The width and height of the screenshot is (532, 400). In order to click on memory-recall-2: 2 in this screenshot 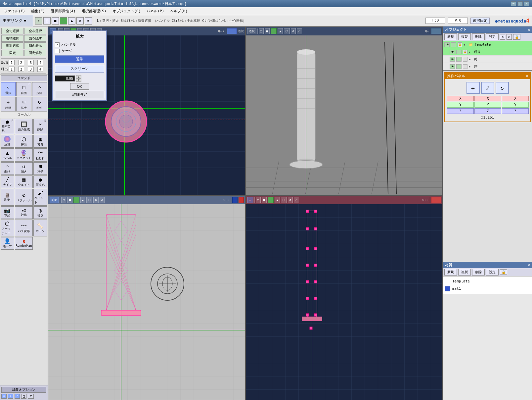, I will do `click(21, 69)`.